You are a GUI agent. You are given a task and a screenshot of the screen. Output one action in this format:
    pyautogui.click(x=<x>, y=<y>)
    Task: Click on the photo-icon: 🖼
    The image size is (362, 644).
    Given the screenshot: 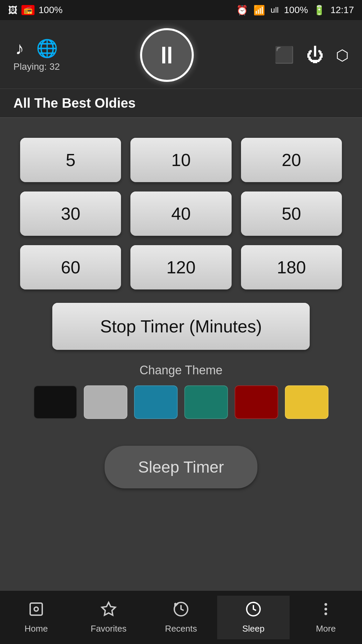 What is the action you would take?
    pyautogui.click(x=13, y=10)
    